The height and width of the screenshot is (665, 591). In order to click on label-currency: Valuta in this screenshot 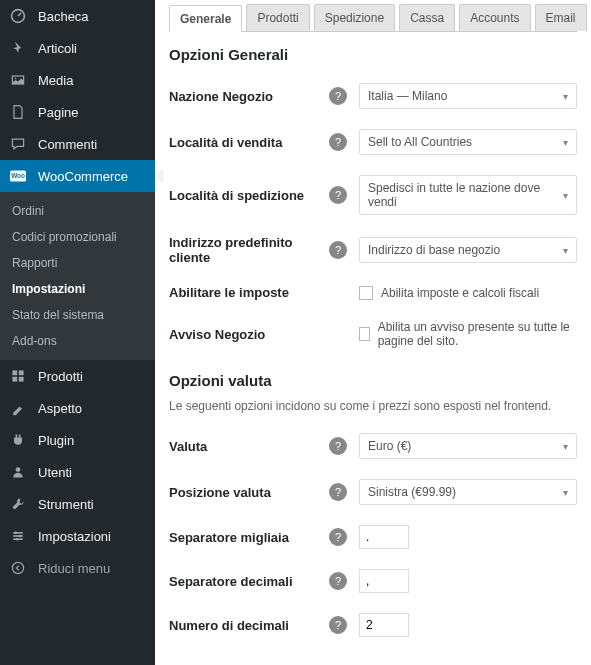, I will do `click(249, 446)`.